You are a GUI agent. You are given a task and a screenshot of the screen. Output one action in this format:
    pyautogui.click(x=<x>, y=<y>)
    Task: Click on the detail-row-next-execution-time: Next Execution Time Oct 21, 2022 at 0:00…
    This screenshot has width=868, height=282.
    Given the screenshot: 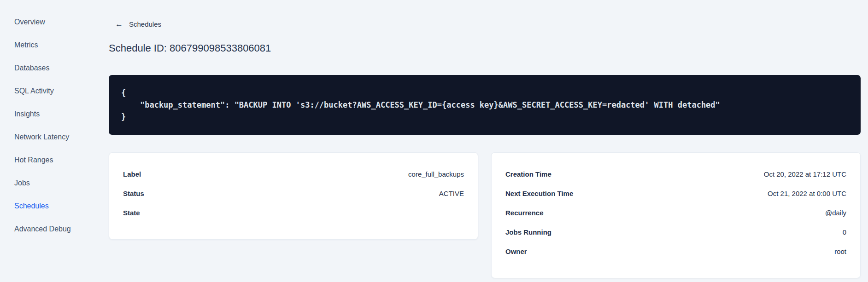 What is the action you would take?
    pyautogui.click(x=676, y=193)
    